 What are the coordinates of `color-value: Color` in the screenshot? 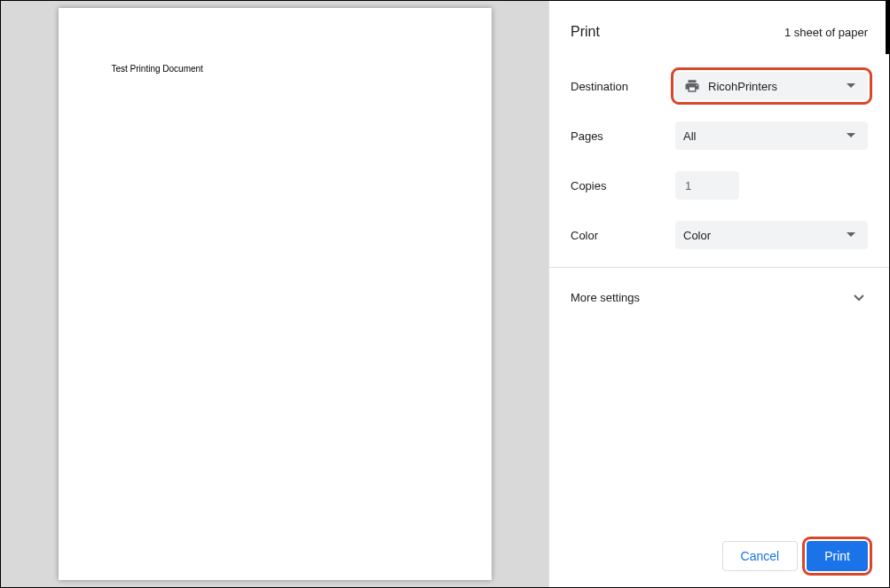 It's located at (763, 236).